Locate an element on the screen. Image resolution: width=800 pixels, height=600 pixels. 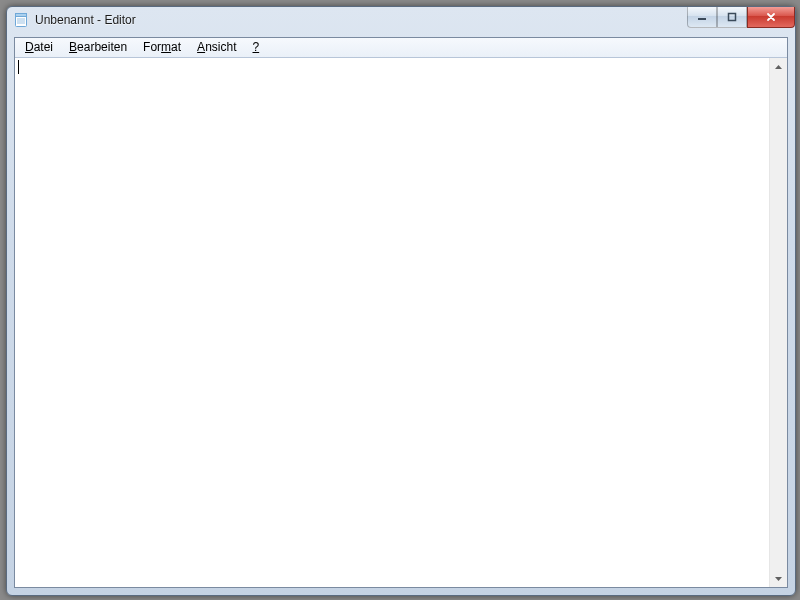
window-controls is located at coordinates (741, 17).